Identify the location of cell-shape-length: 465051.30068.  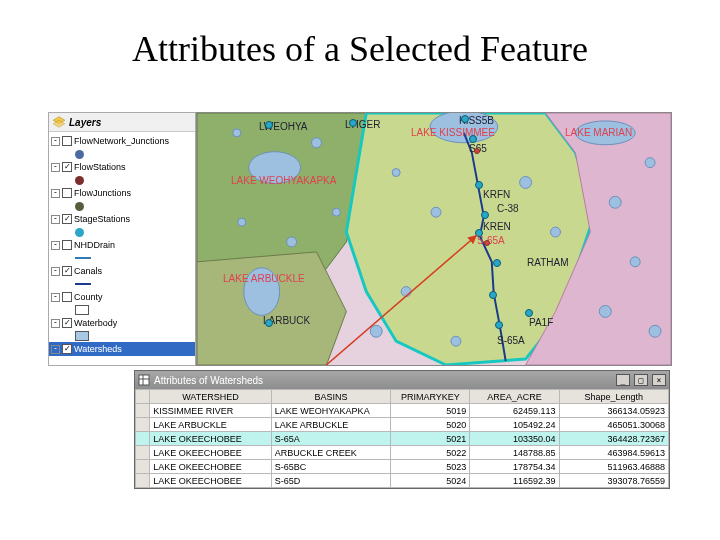
(614, 425).